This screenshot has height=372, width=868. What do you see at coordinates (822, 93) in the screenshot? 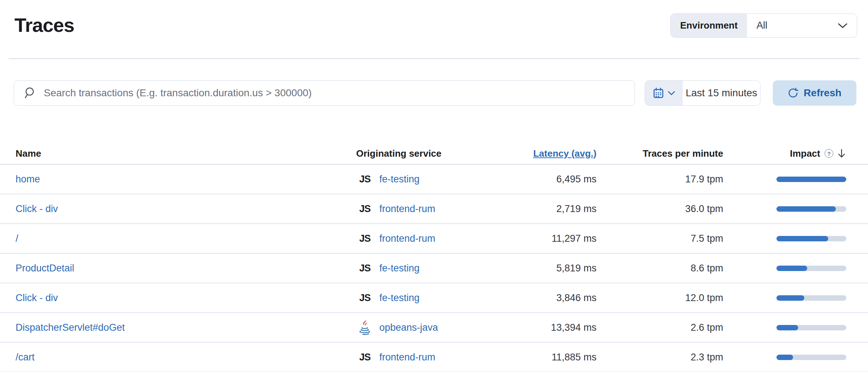
I see `refresh-button-label: Refresh` at bounding box center [822, 93].